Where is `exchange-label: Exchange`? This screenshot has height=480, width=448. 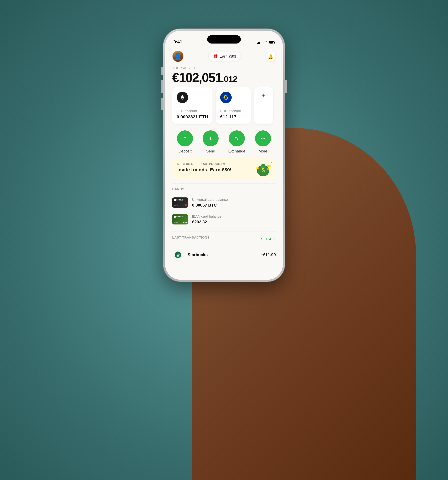
exchange-label: Exchange is located at coordinates (237, 151).